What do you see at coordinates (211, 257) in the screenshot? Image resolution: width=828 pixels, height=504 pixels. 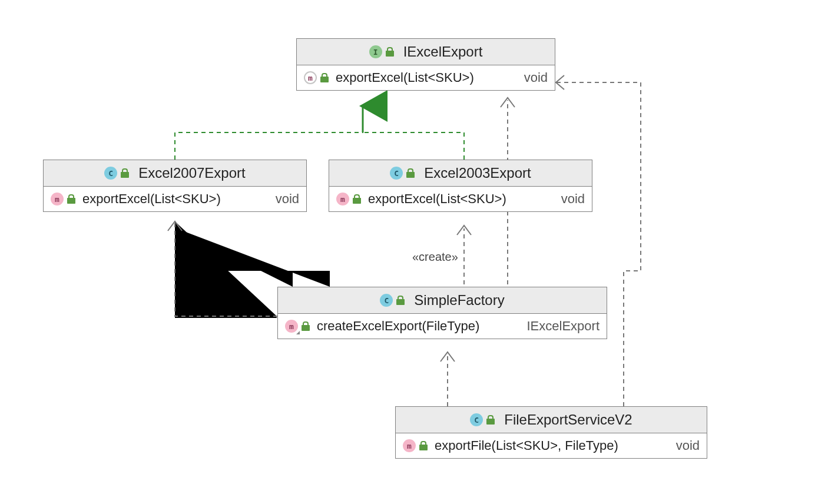 I see `stereotype-create-1: «create»` at bounding box center [211, 257].